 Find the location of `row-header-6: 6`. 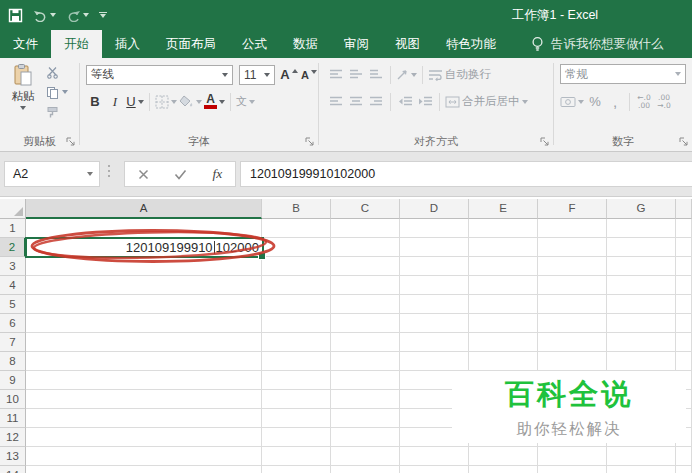

row-header-6: 6 is located at coordinates (13, 324).